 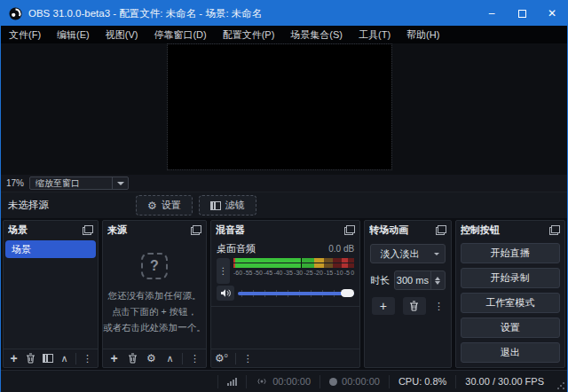 I want to click on exit-button: 退出, so click(x=510, y=353).